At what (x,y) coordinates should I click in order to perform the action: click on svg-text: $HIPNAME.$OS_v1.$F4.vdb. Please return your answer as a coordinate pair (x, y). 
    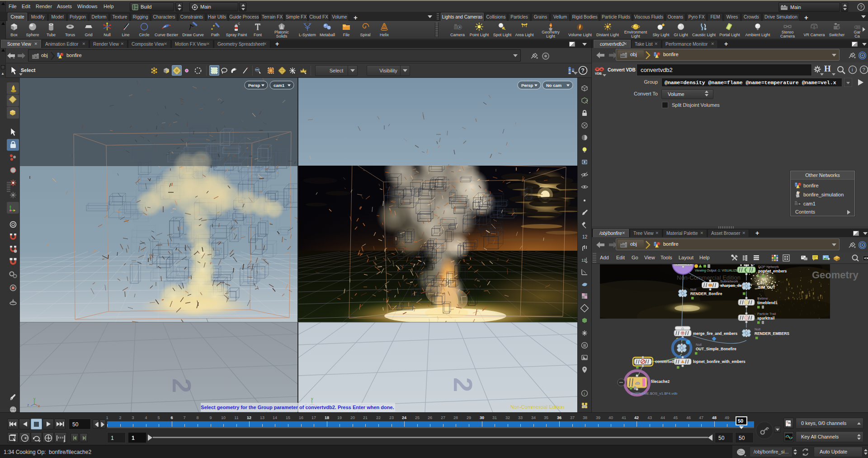
    Looking at the image, I should click on (654, 394).